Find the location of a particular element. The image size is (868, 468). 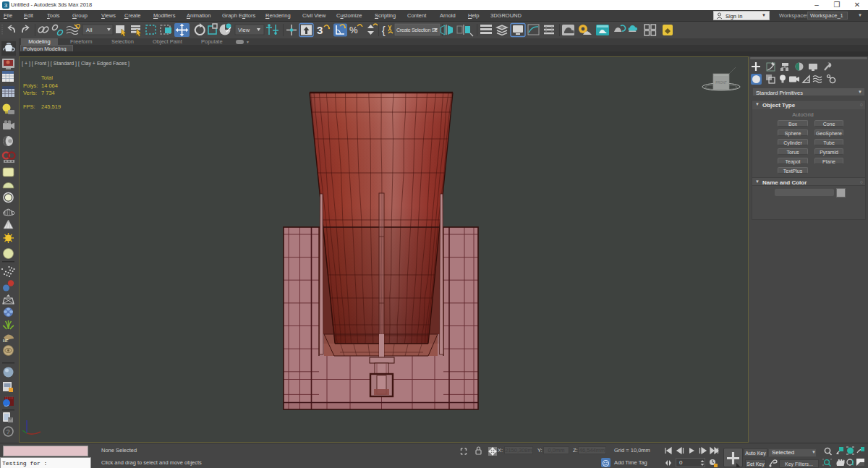

svg-text: HF is located at coordinates (6, 341).